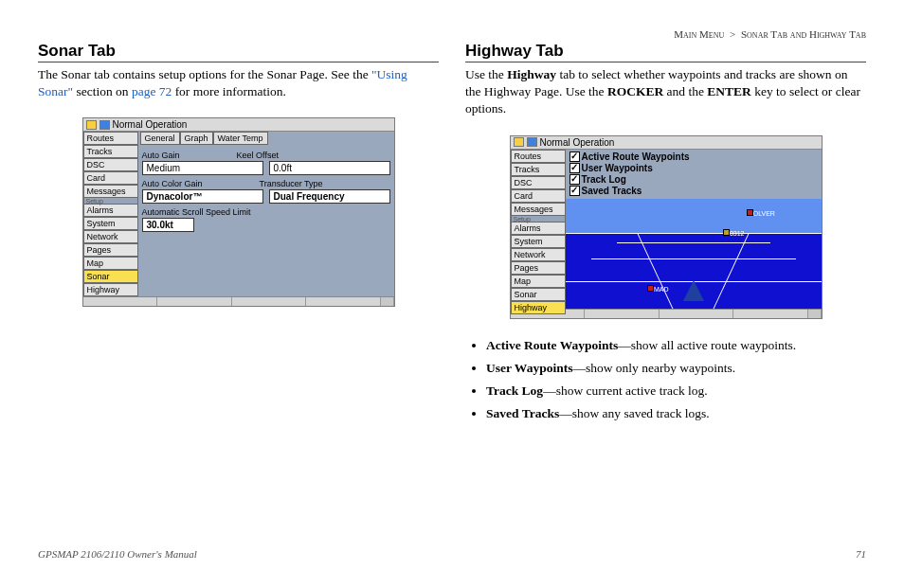 The image size is (904, 588). I want to click on field-trans: Dual Frequency, so click(330, 197).